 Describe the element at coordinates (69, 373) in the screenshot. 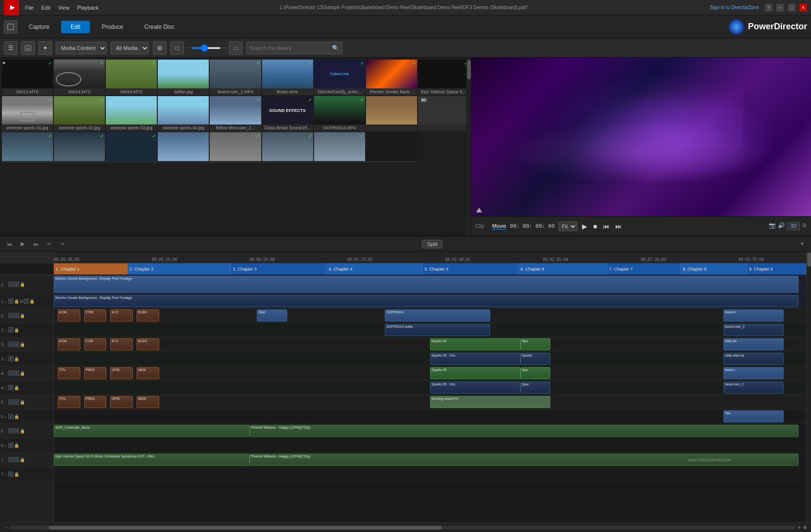

I see `clip-4-1: TITL` at that location.